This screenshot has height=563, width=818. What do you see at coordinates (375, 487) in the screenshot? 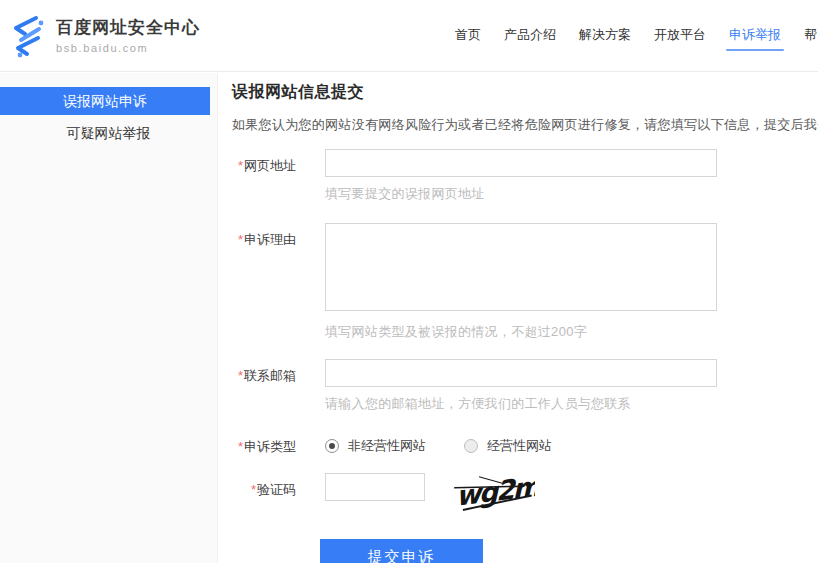
I see `captcha-input` at bounding box center [375, 487].